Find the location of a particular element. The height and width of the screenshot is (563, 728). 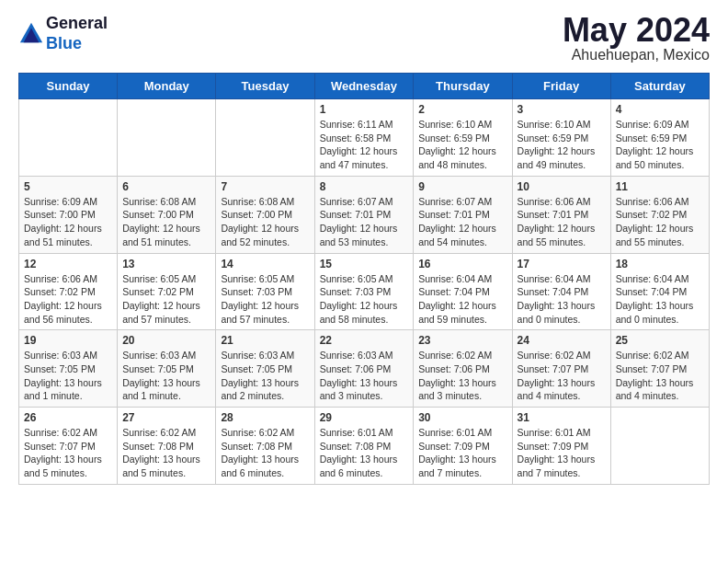

calendar-cell: 20Sunrise: 6:03 AM Sunset: 7:05 PM Dayli… is located at coordinates (167, 369).